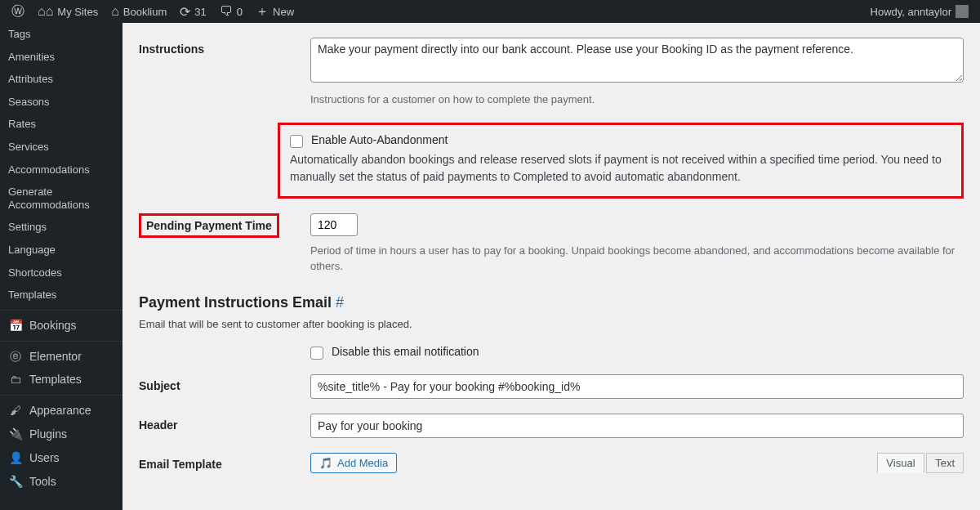 This screenshot has width=980, height=510. What do you see at coordinates (637, 100) in the screenshot?
I see `instructions-help: Instructions for a customer on how to co…` at bounding box center [637, 100].